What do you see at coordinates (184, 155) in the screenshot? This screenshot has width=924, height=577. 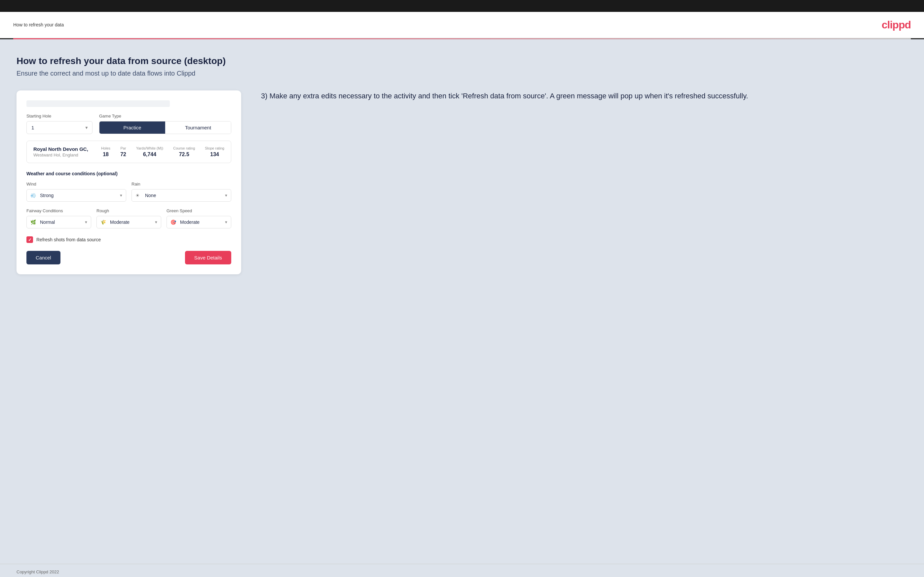 I see `stat-course-rating-value: 72.5` at bounding box center [184, 155].